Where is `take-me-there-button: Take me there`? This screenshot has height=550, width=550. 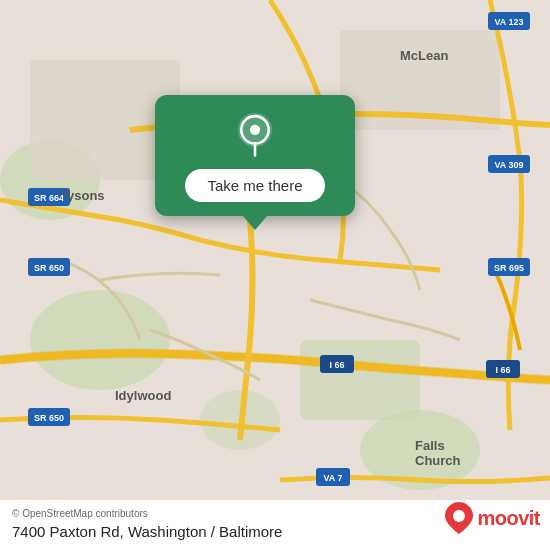 take-me-there-button: Take me there is located at coordinates (254, 186).